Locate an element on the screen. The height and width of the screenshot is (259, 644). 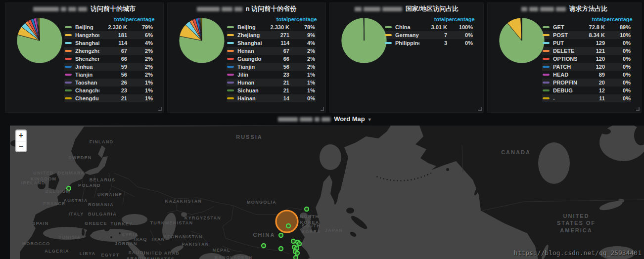
legend-row--: -110% is located at coordinates (587, 98).